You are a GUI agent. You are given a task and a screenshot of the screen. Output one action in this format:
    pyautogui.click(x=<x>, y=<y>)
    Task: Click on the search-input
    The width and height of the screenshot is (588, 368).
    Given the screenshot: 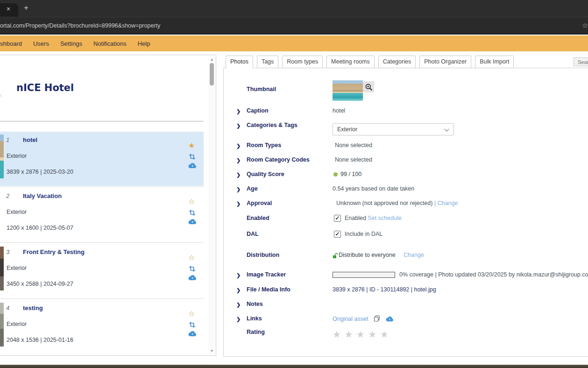 What is the action you would take?
    pyautogui.click(x=581, y=62)
    